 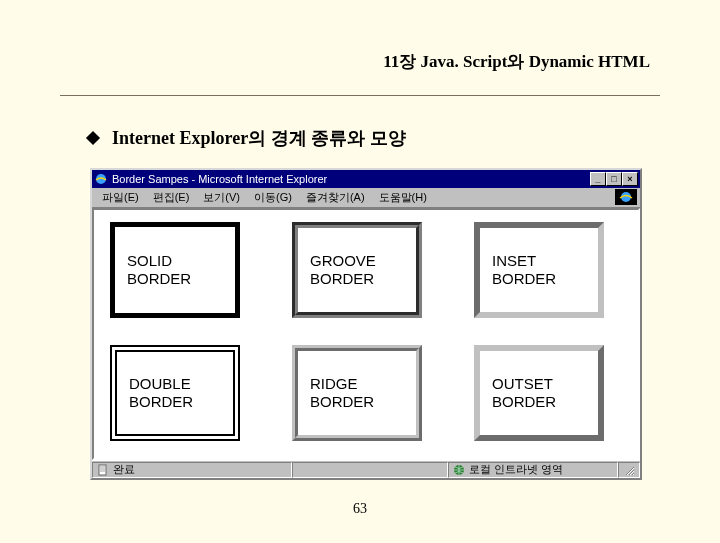 I want to click on window-buttons: _ □ ×, so click(x=614, y=179).